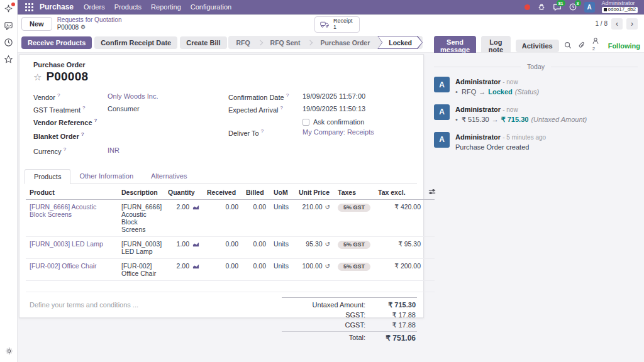  Describe the element at coordinates (211, 7) in the screenshot. I see `menu-configuration: Configuration` at that location.